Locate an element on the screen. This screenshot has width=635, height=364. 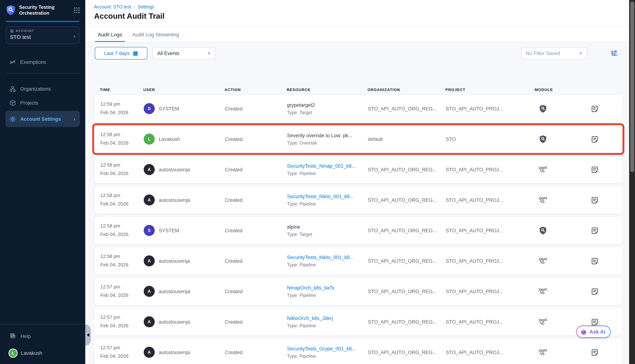
date-range-button: Last 7 days is located at coordinates (121, 53).